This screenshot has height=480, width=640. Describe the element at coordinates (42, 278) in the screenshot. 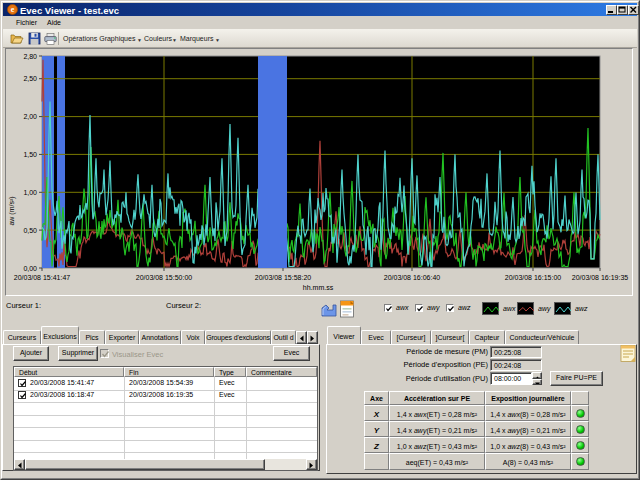

I see `svg-text: 20/03/08 15:41:47` at that location.